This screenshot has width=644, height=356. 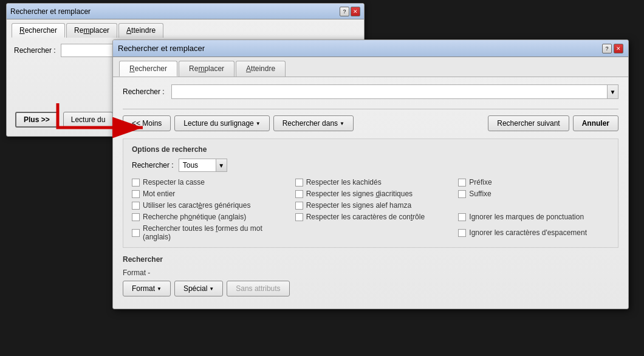 What do you see at coordinates (258, 289) in the screenshot?
I see `fg-sans-button: Sans attributs` at bounding box center [258, 289].